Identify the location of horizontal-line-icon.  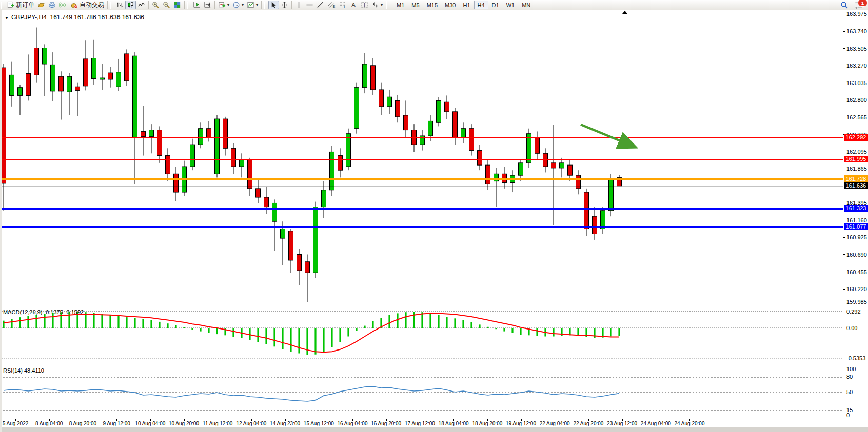
(310, 5).